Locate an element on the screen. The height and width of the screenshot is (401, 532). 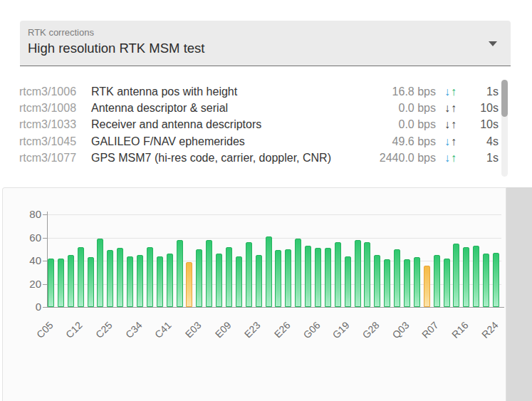
x-tick-label: E26 is located at coordinates (277, 334).